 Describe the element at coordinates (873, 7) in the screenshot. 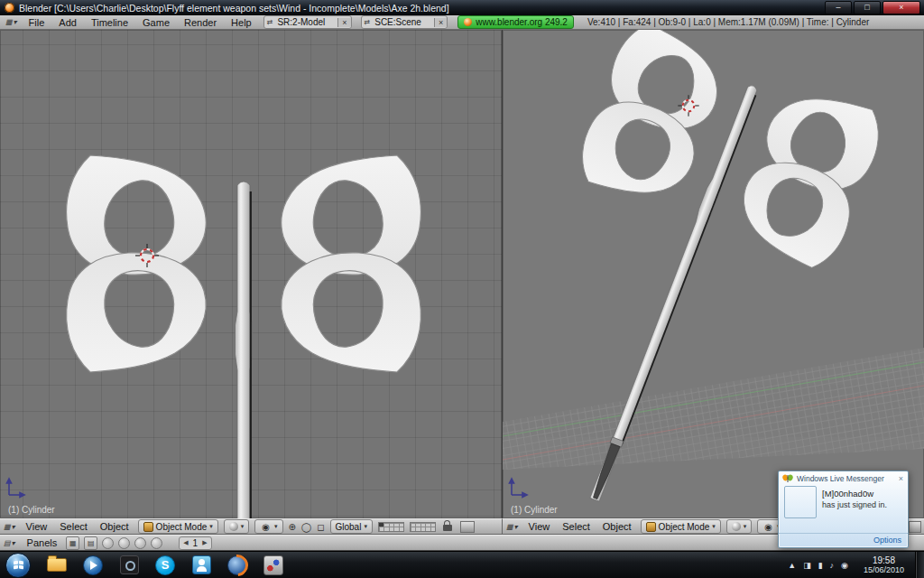

I see `window-controls: – □ ×` at that location.